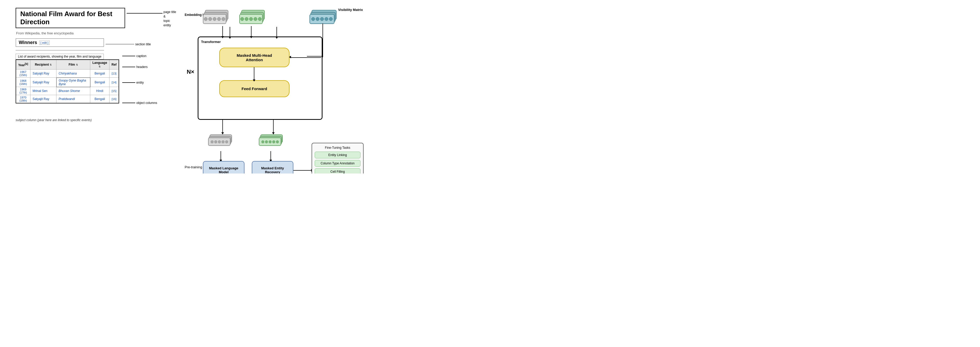 This screenshot has height=347, width=980. Describe the element at coordinates (73, 82) in the screenshot. I see `cell-film: Goopy Gyne Bagha Byne` at that location.